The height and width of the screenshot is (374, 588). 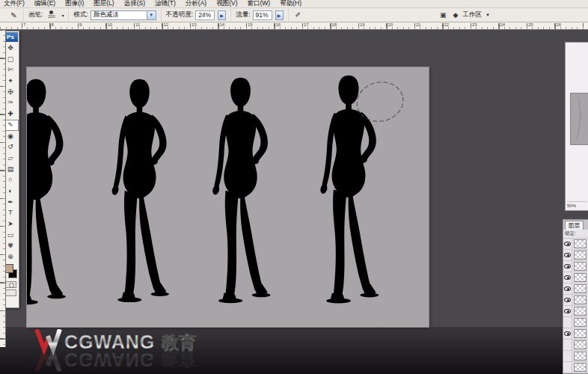 What do you see at coordinates (242, 15) in the screenshot?
I see `flow-label: 流量:` at bounding box center [242, 15].